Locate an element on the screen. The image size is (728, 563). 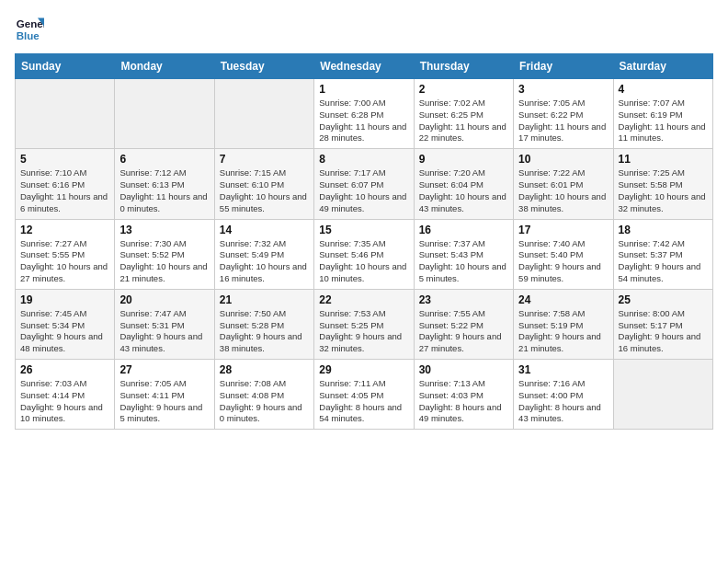
daylight-text: Daylight: 11 hours and 0 minutes. is located at coordinates (164, 203).